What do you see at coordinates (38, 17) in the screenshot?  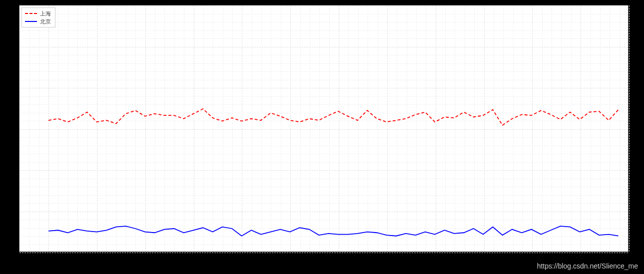 I see `chart-legend: 上海 北京` at bounding box center [38, 17].